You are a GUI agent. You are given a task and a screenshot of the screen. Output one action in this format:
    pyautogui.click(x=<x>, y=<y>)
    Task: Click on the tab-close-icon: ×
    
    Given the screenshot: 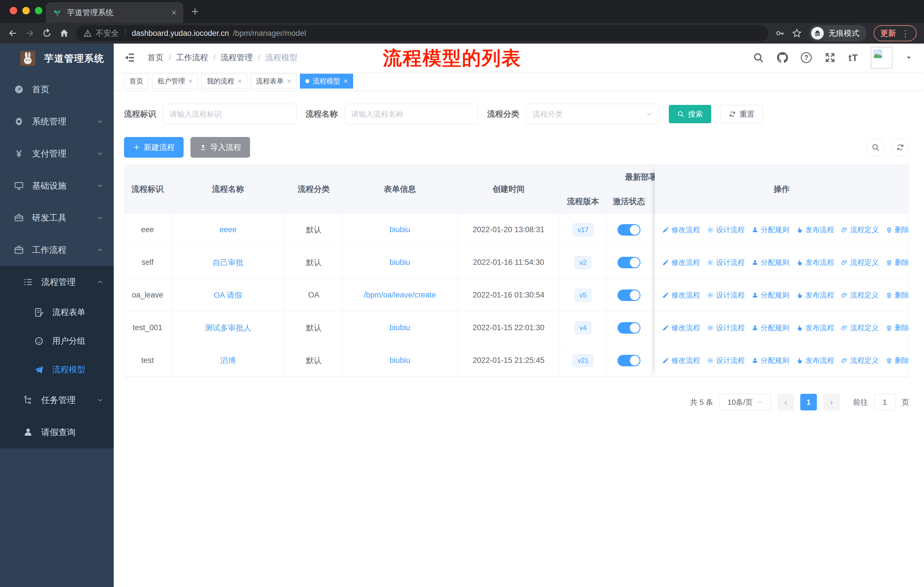 What is the action you would take?
    pyautogui.click(x=174, y=13)
    